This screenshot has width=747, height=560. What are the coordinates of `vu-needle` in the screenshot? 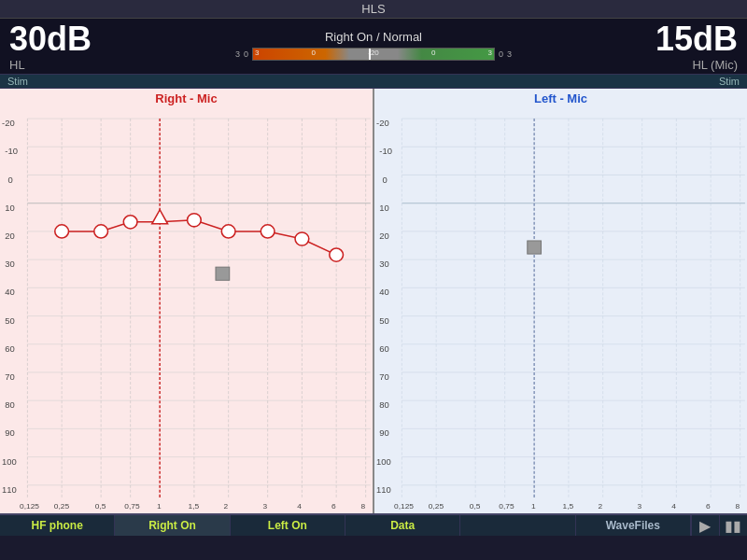 It's located at (370, 54).